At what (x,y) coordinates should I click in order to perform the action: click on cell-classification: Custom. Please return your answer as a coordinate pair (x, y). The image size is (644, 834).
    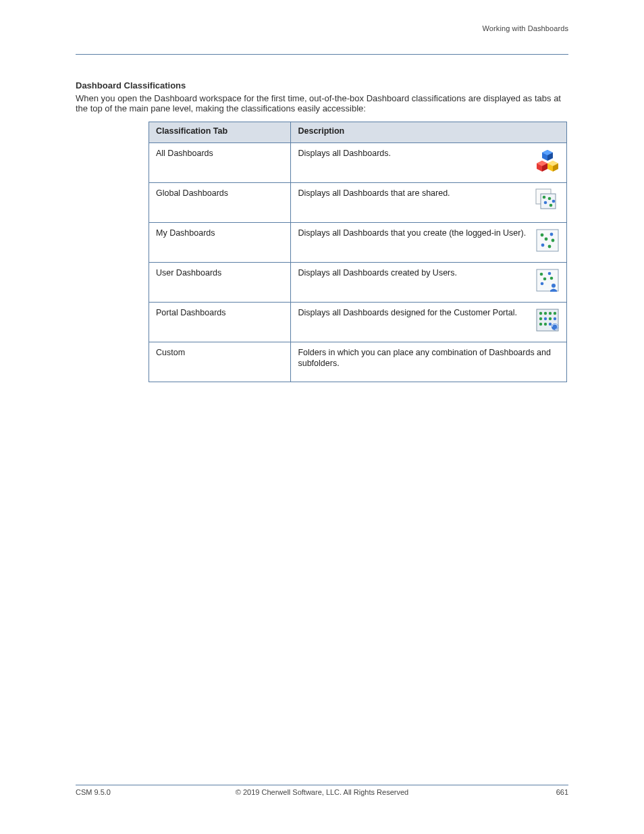
    Looking at the image, I should click on (220, 362).